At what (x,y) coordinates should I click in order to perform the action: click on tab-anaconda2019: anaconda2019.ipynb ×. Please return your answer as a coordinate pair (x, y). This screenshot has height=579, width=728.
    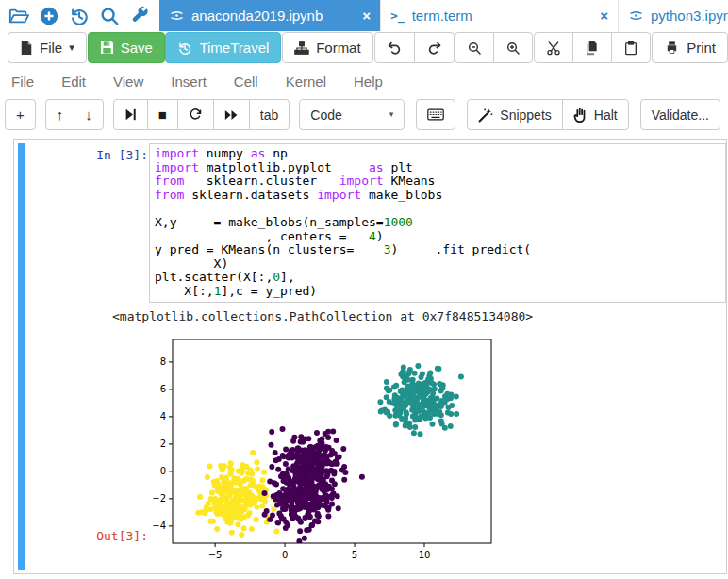
    Looking at the image, I should click on (270, 15).